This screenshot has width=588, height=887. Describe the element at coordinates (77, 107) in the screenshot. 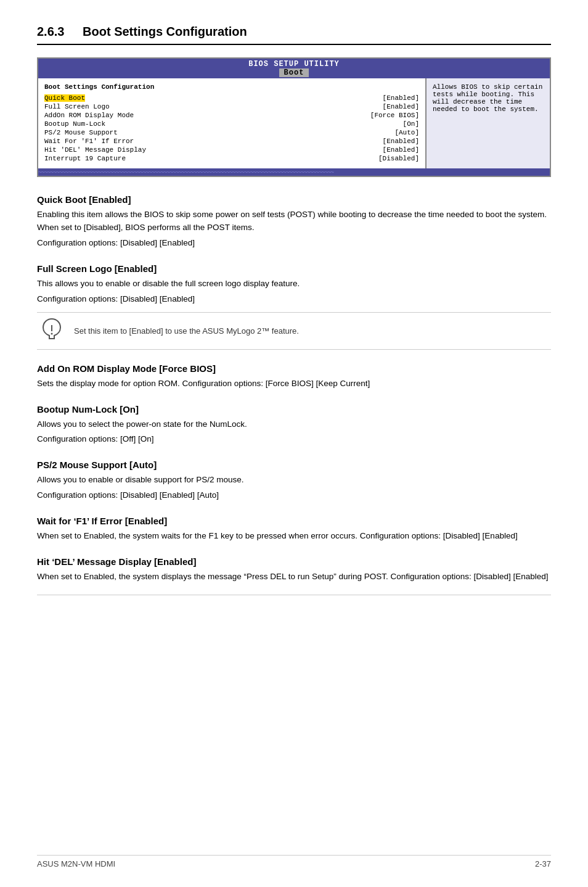

I see `bios-row-label: Full Screen Logo` at that location.